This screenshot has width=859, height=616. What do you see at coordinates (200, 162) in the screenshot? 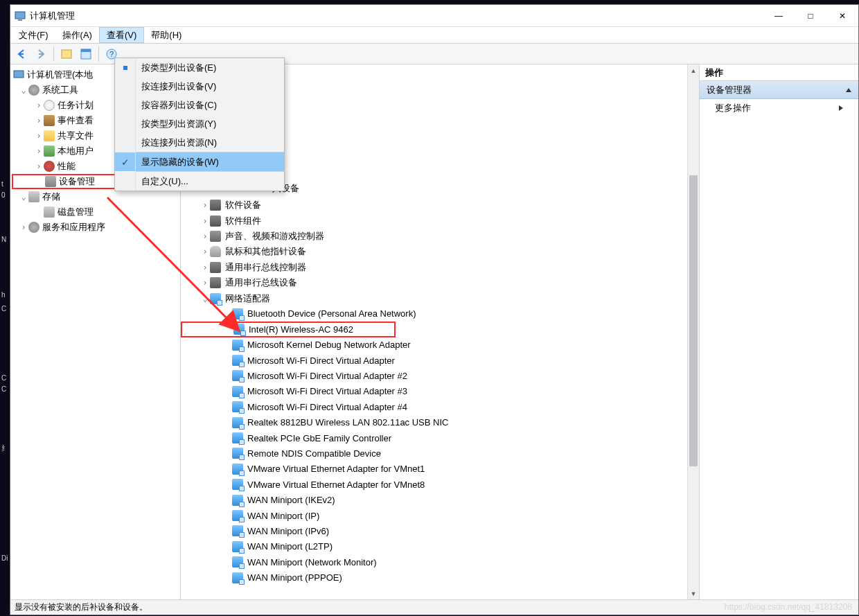
I see `dd-show-hidden: ✓显示隐藏的设备(W)` at bounding box center [200, 162].